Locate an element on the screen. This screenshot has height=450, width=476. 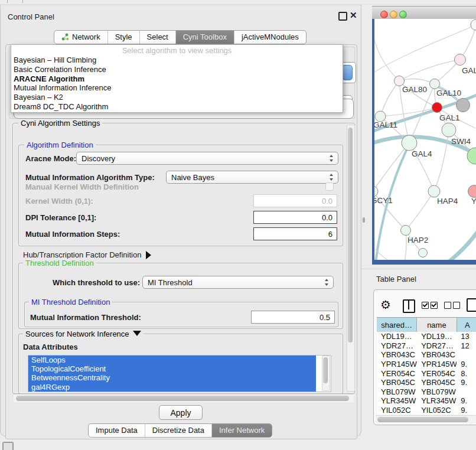
tab-select: Select is located at coordinates (158, 37).